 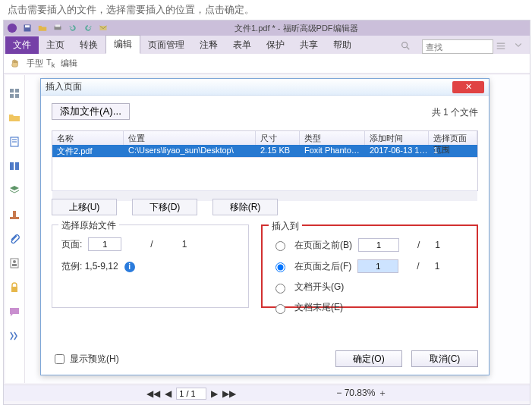 I want to click on find-input, so click(x=458, y=47).